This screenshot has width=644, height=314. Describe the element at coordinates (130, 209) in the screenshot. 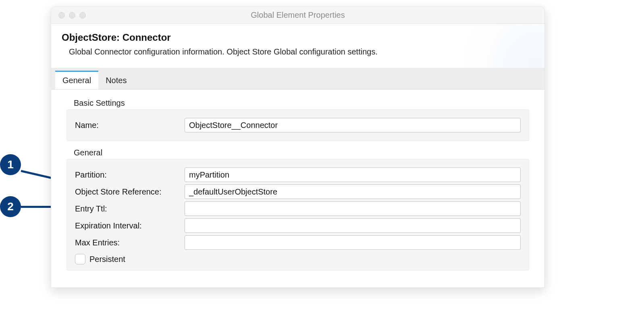

I see `label-entry-ttl: Entry Ttl:` at that location.